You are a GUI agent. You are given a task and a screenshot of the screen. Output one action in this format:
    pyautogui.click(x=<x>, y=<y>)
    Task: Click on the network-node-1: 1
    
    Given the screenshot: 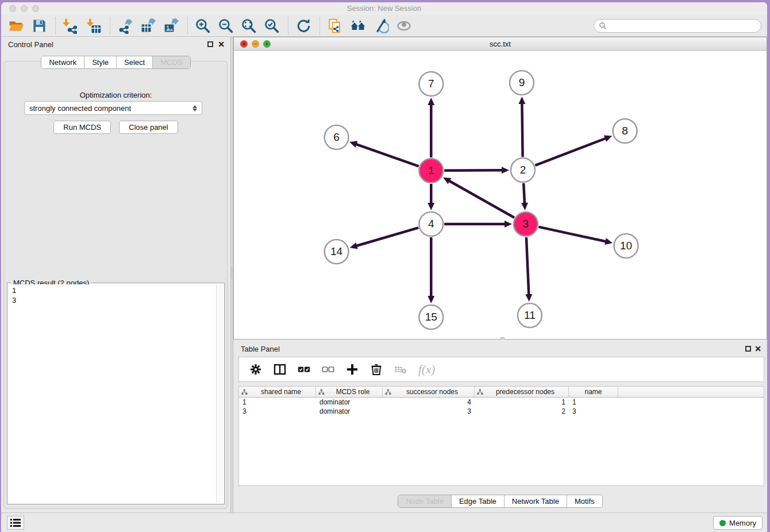 What is the action you would take?
    pyautogui.click(x=431, y=171)
    